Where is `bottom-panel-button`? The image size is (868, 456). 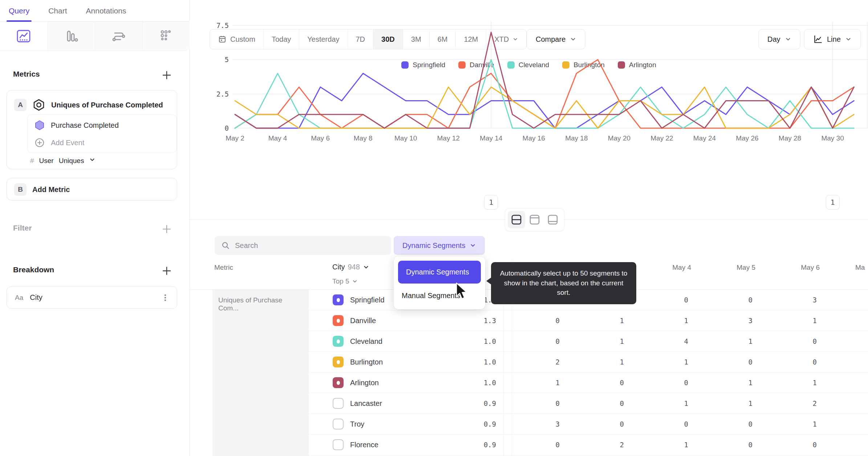
bottom-panel-button is located at coordinates (553, 220).